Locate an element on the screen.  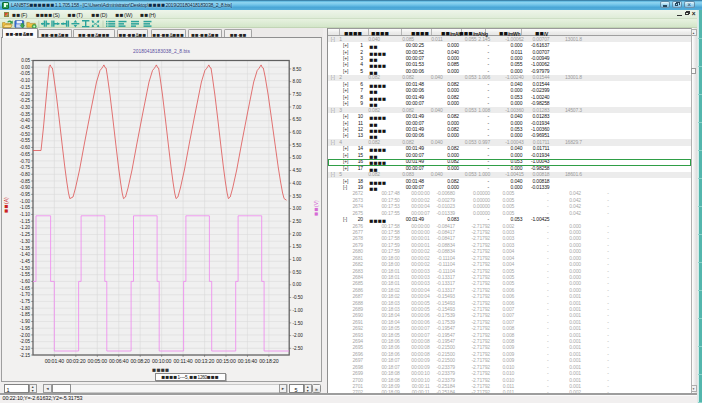
svg-text: 20180418183038_2_8.bts is located at coordinates (162, 52).